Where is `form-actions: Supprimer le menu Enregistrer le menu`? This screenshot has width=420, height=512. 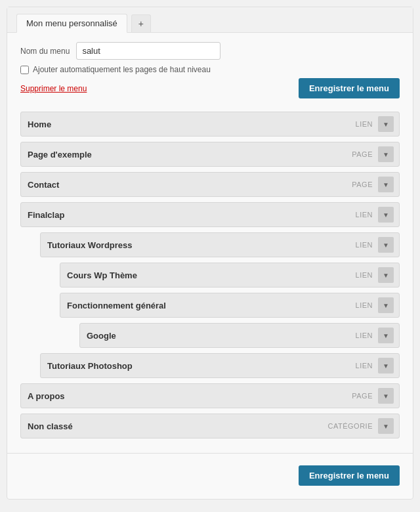 form-actions: Supprimer le menu Enregistrer le menu is located at coordinates (210, 88).